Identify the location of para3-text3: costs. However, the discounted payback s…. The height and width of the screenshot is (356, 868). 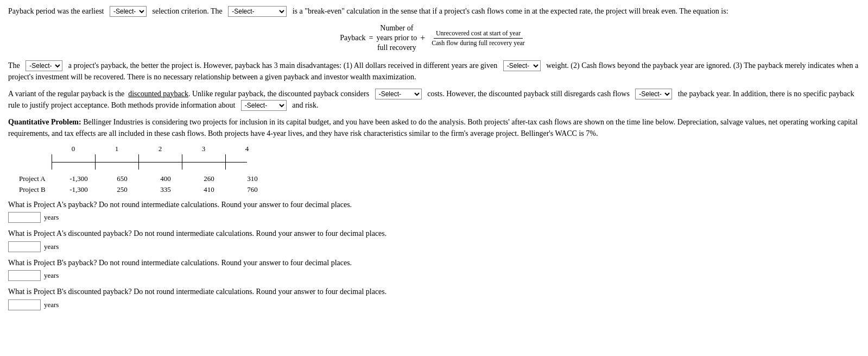
(529, 93).